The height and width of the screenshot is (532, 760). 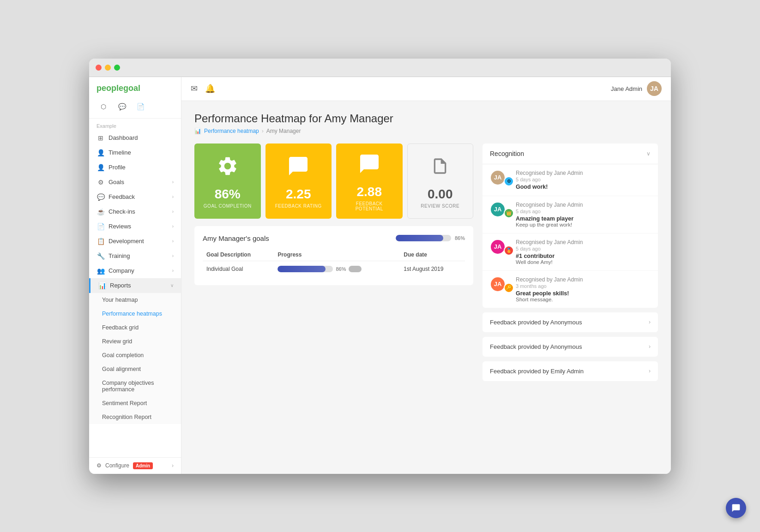 I want to click on rec-content: Recognised by Jane Admin 5 days ago #1 c…, so click(x=583, y=252).